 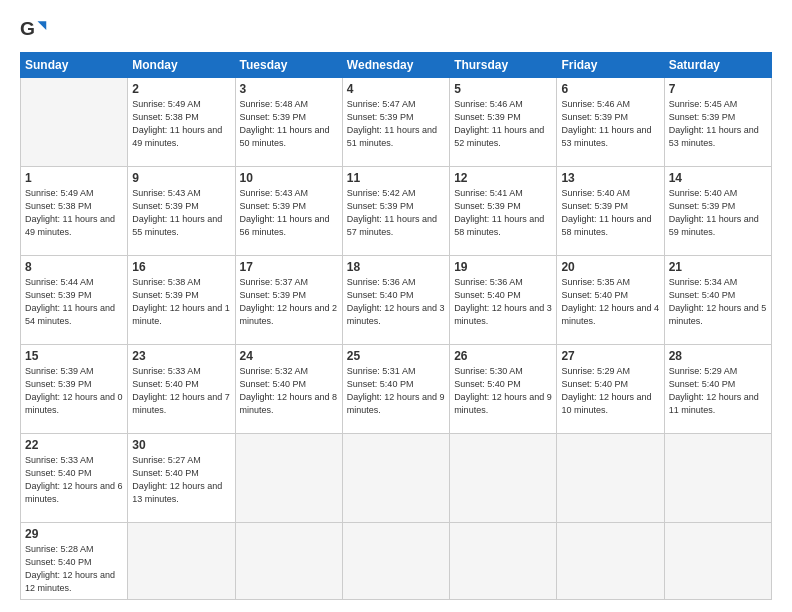 What do you see at coordinates (181, 178) in the screenshot?
I see `day-number: 9` at bounding box center [181, 178].